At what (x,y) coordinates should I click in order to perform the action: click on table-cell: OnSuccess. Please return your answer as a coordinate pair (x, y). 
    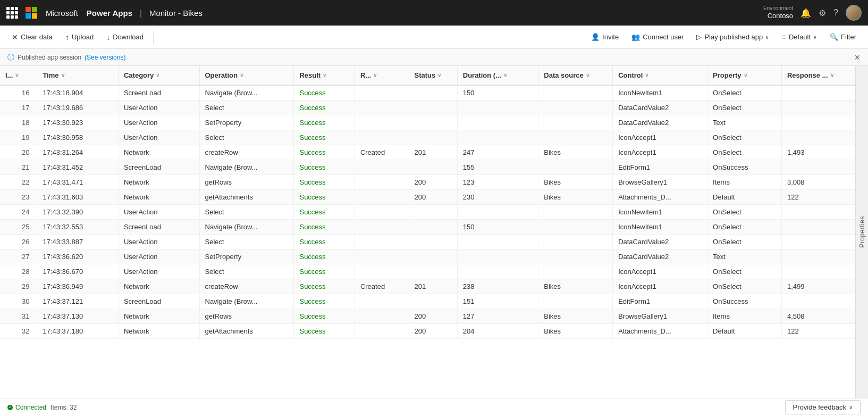
    Looking at the image, I should click on (745, 168).